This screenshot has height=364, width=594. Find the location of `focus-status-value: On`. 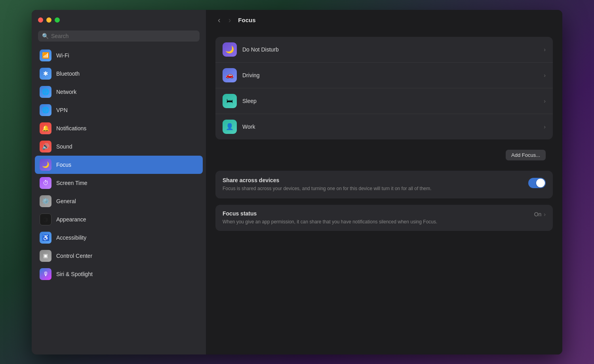

focus-status-value: On is located at coordinates (538, 214).